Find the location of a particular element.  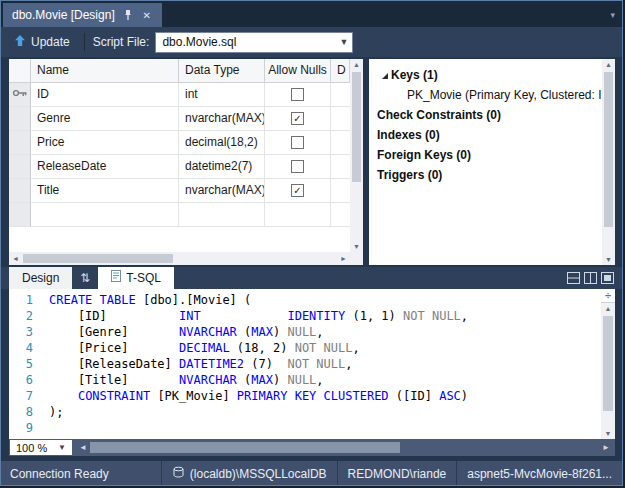

grid-corner-cell is located at coordinates (20, 71).